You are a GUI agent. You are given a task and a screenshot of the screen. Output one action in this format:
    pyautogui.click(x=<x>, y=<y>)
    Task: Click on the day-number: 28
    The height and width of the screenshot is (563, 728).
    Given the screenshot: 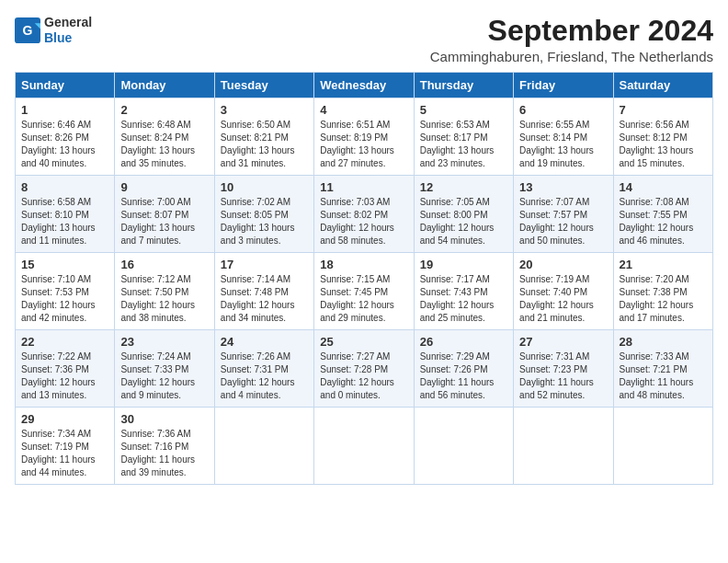 What is the action you would take?
    pyautogui.click(x=664, y=342)
    